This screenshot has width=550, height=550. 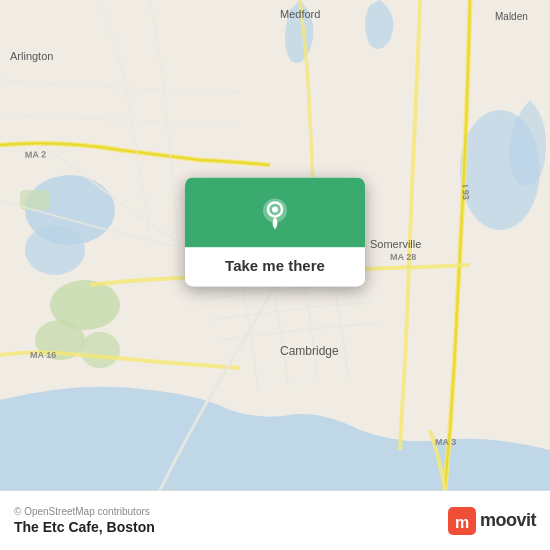 I want to click on bottom-bar: © OpenStreetMap contributors The Etc Caf…, so click(x=275, y=520).